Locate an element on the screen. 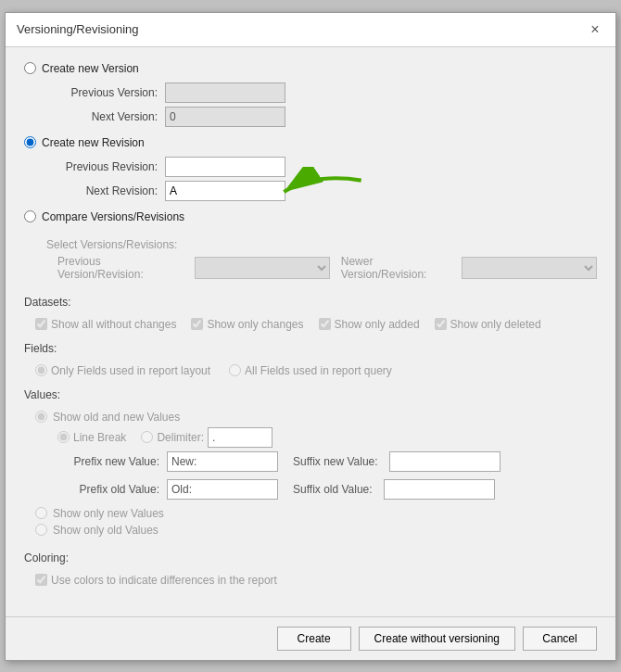 The image size is (621, 672). next-version-input is located at coordinates (225, 117).